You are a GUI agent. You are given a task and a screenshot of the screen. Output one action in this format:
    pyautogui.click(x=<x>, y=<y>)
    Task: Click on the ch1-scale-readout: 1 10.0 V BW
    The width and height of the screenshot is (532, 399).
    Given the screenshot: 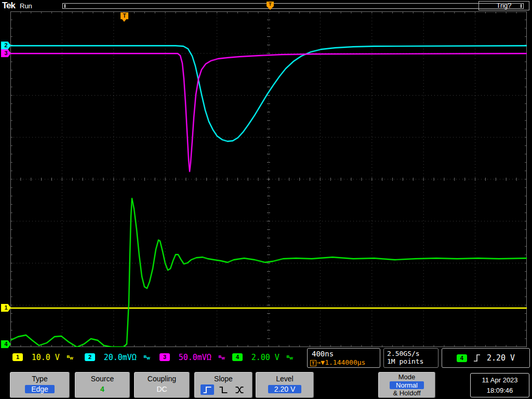 What is the action you would take?
    pyautogui.click(x=43, y=357)
    